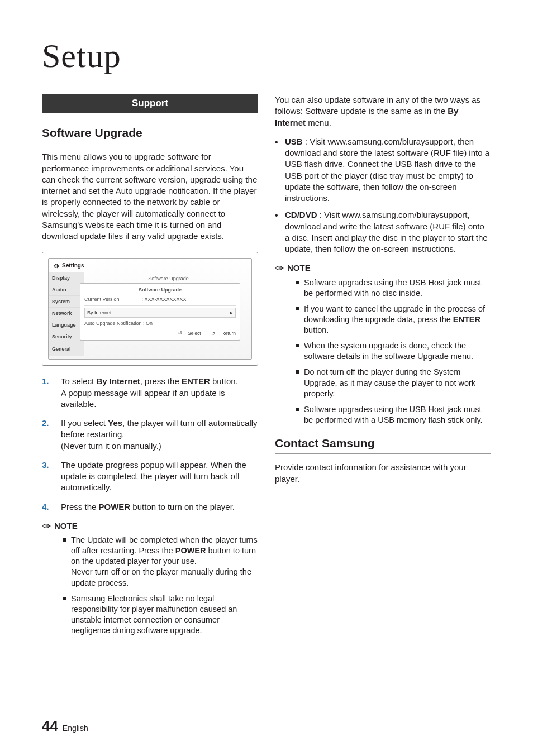  Describe the element at coordinates (161, 562) in the screenshot. I see `note-item: The Update will be completed when the pl…` at that location.